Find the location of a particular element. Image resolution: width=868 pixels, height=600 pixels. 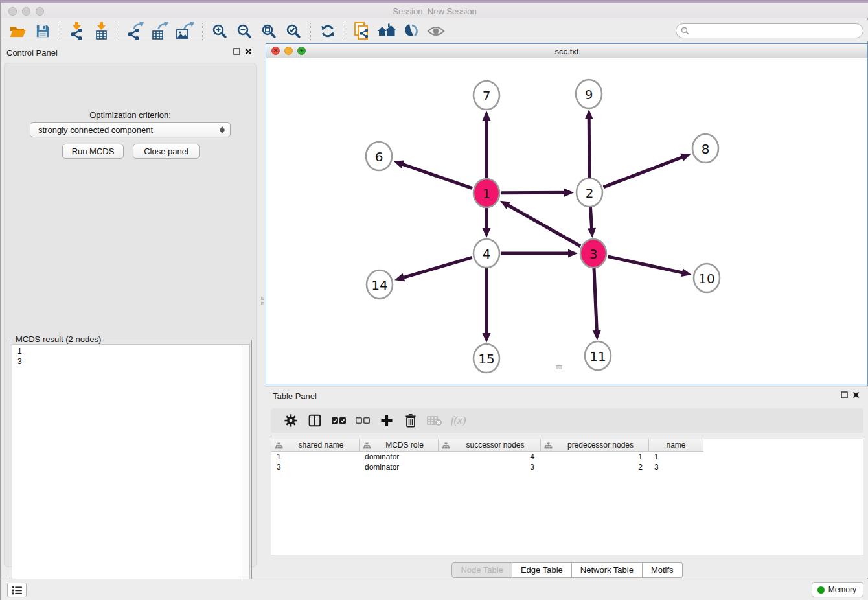

node-11: 11 is located at coordinates (598, 356).